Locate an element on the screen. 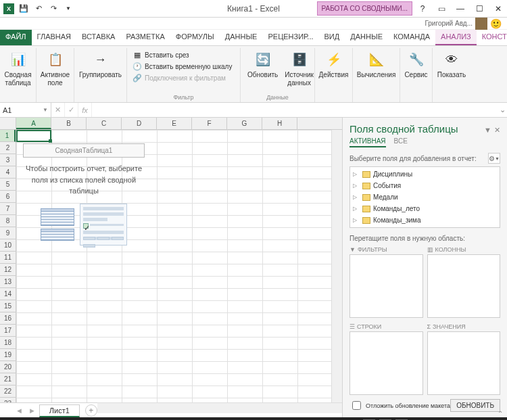  tab-home: ГЛАВНАЯ is located at coordinates (54, 38).